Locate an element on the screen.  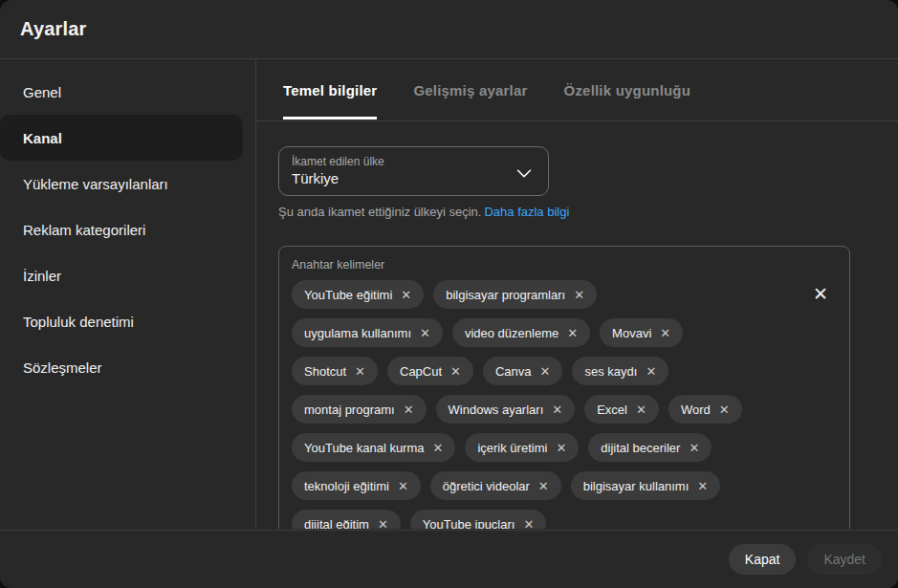
keyword-chip: Excel✕ is located at coordinates (622, 409).